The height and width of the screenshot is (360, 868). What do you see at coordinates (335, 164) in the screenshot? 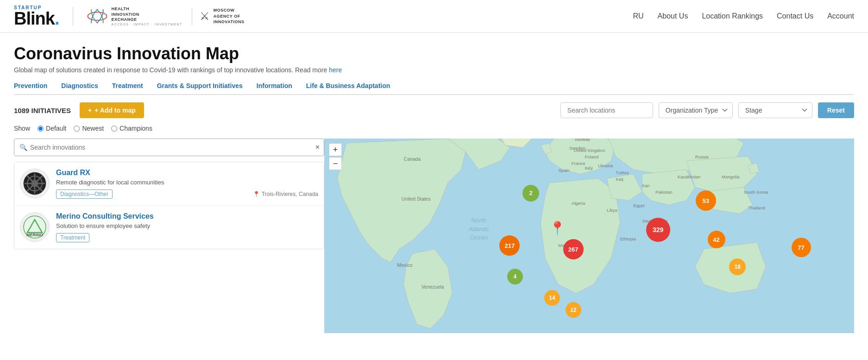
I see `zoom-out-button: −` at bounding box center [335, 164].